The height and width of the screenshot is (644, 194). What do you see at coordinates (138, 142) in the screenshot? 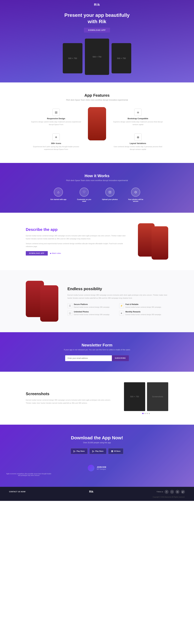
I see `feature-layout: ◉ Layout Variations User-centered design…` at bounding box center [138, 142].